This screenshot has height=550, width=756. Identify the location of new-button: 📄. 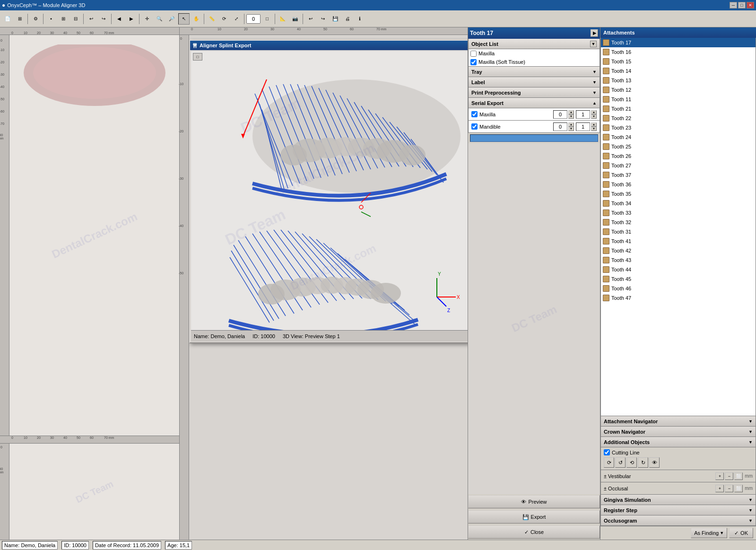
(8, 19).